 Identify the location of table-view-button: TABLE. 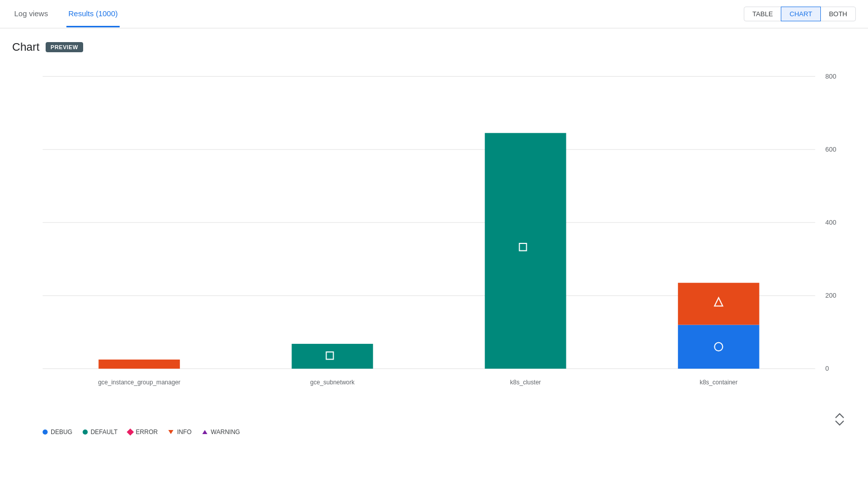
(763, 14).